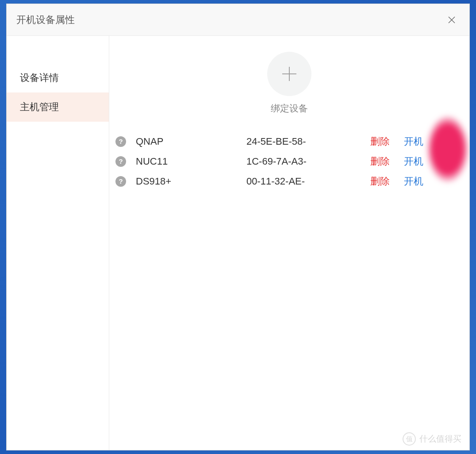 The image size is (476, 454). I want to click on device-mac: 1C-69-7A-A3-, so click(308, 162).